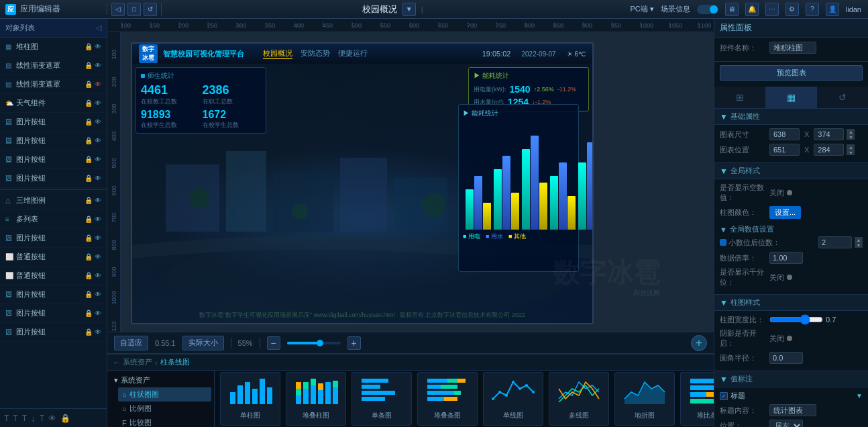 The width and height of the screenshot is (868, 427). What do you see at coordinates (786, 358) in the screenshot?
I see `radius-input` at bounding box center [786, 358].